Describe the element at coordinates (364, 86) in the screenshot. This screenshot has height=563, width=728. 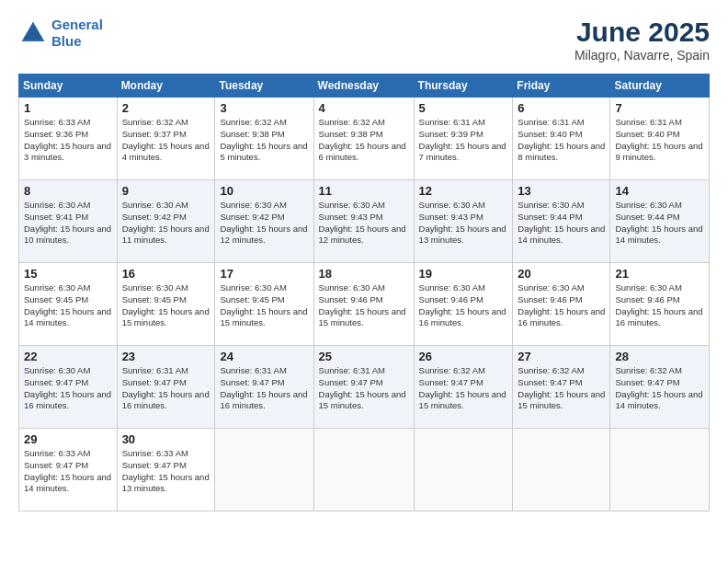
I see `calendar-header-row: SundayMondayTuesdayWednesdayThursdayFrid…` at that location.